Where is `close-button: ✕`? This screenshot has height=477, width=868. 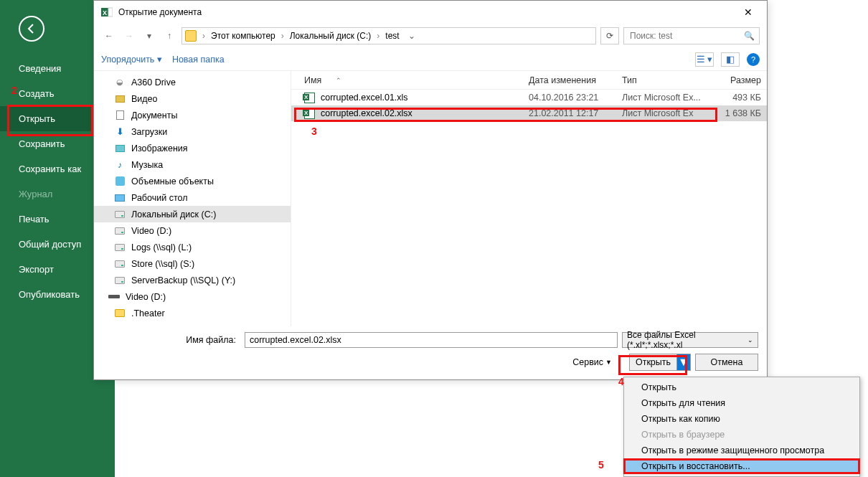
close-button: ✕ is located at coordinates (748, 12).